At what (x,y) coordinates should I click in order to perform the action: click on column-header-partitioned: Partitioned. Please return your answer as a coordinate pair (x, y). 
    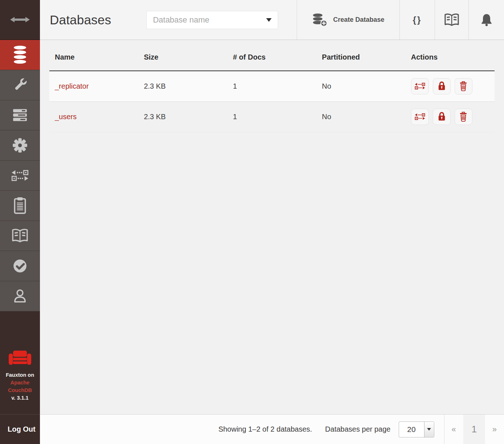
    Looking at the image, I should click on (361, 55).